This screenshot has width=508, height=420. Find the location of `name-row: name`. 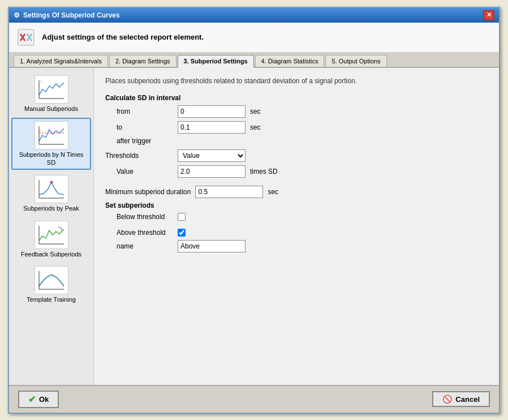

name-row: name is located at coordinates (296, 246).